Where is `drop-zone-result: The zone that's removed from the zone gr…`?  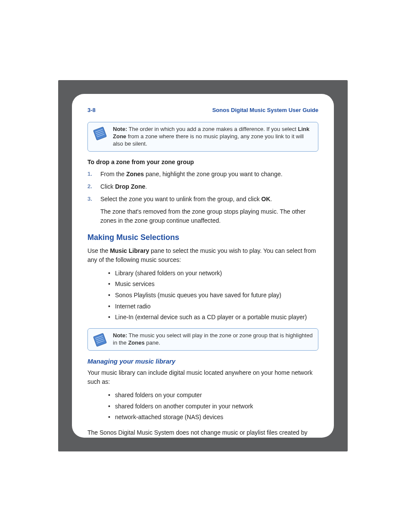
drop-zone-result: The zone that's removed from the zone gr… is located at coordinates (203, 216).